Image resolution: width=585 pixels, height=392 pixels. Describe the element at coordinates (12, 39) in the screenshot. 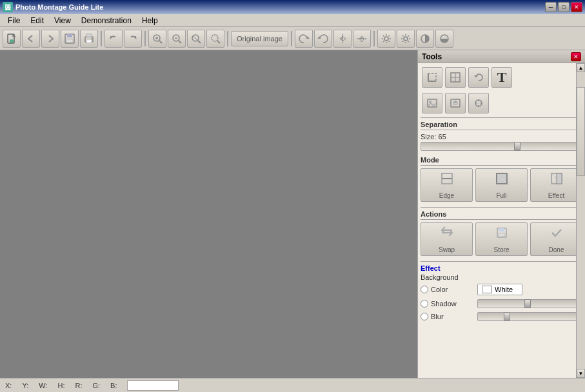

I see `new-button` at that location.